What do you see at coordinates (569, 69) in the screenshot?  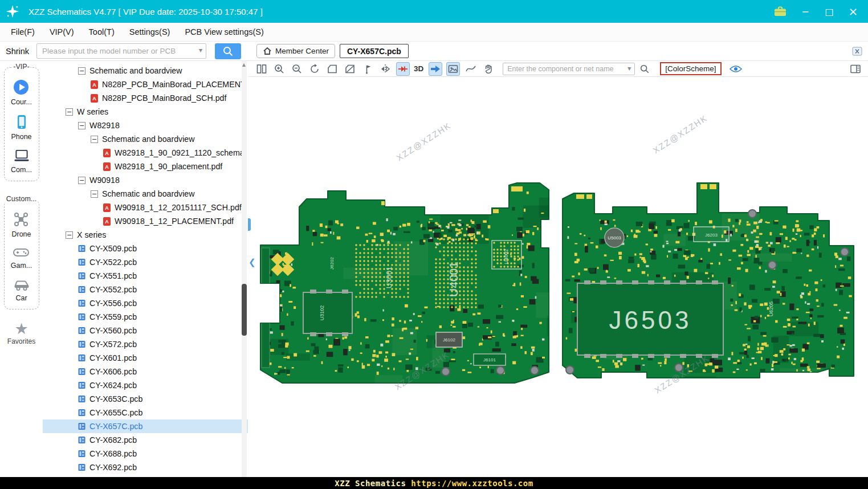 I see `component-search-input` at bounding box center [569, 69].